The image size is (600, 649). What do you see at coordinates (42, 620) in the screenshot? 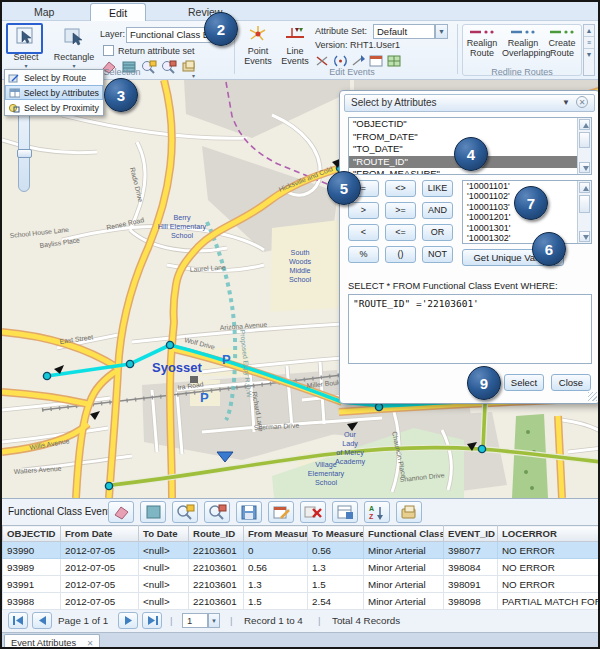
I see `prev-page-button` at bounding box center [42, 620].